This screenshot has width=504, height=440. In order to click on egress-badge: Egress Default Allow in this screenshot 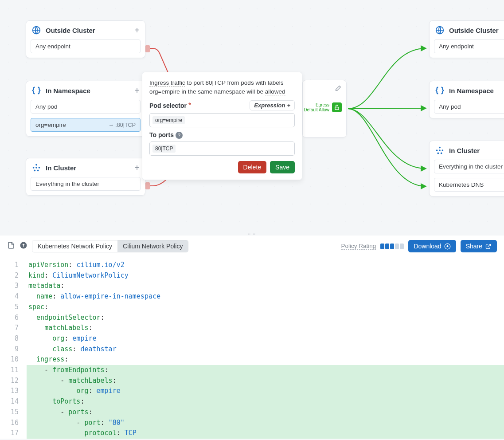, I will do `click(323, 107)`.